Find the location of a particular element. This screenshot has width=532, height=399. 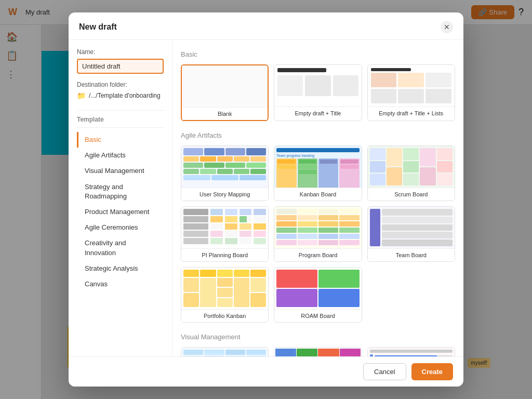

template-name-scrum: Scrum Board is located at coordinates (411, 194).